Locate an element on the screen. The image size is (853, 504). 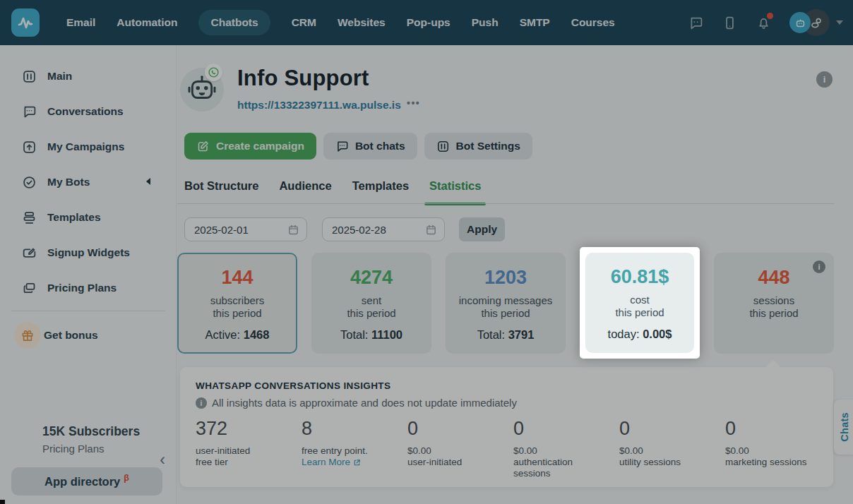
stat-card-cost-highlighted: 60.81$ cost this period today: 0.00$ is located at coordinates (640, 303).